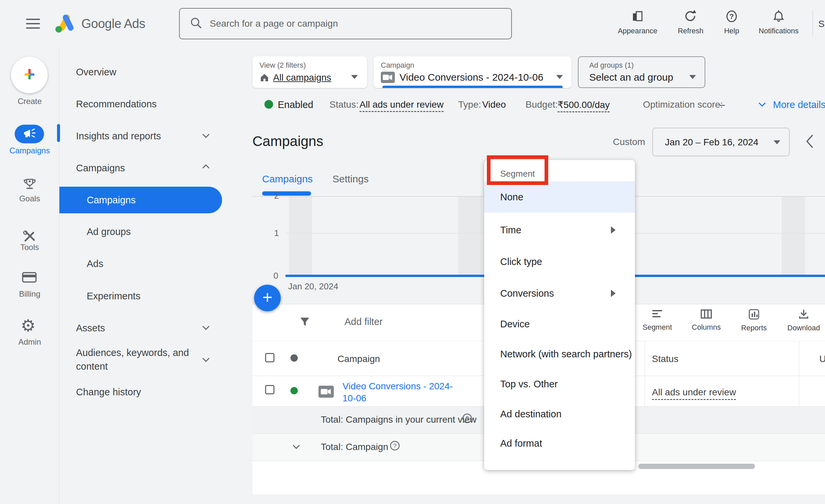 The width and height of the screenshot is (825, 504). Describe the element at coordinates (270, 390) in the screenshot. I see `row-checkbox` at that location.